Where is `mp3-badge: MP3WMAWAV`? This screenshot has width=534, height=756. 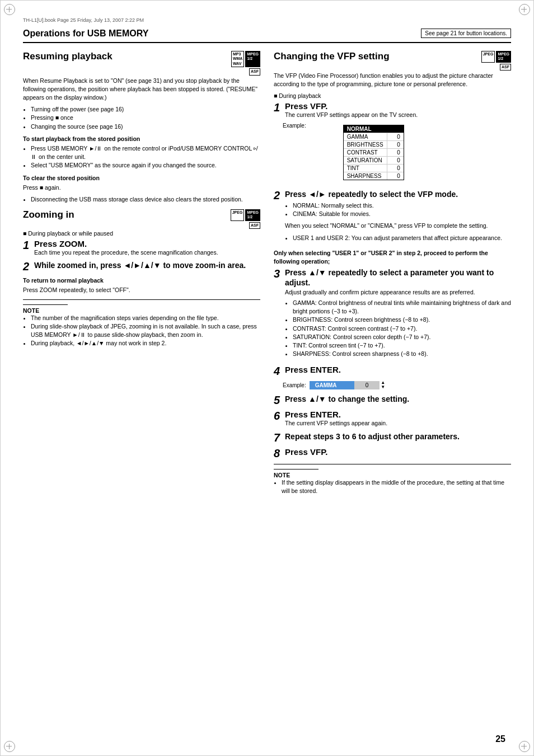
mp3-badge: MP3WMAWAV is located at coordinates (238, 59).